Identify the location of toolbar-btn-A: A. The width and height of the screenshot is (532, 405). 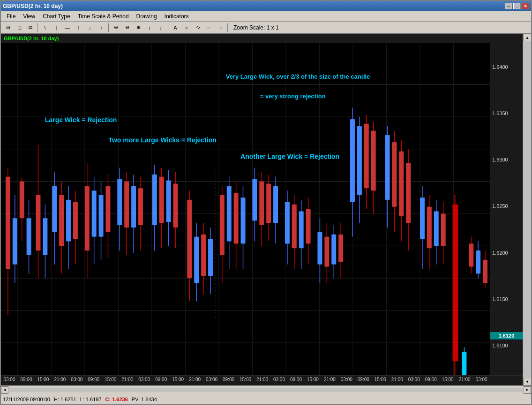
(175, 28).